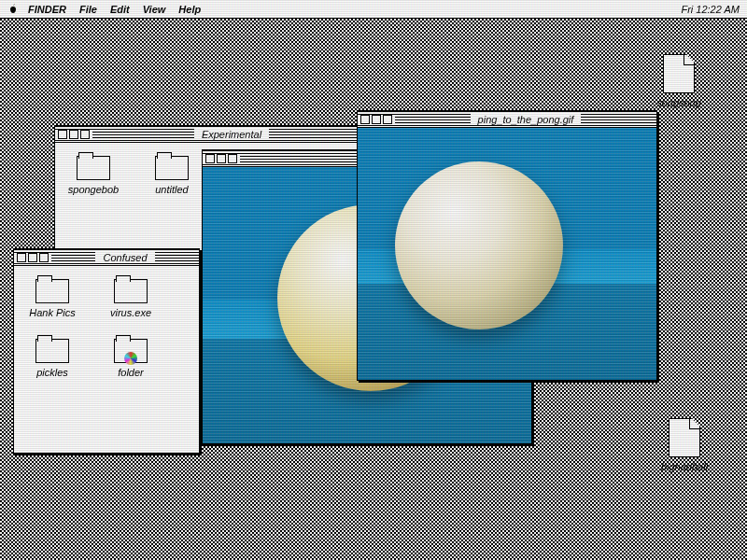 This screenshot has height=560, width=747. What do you see at coordinates (232, 134) in the screenshot?
I see `window-title: Experimental` at bounding box center [232, 134].